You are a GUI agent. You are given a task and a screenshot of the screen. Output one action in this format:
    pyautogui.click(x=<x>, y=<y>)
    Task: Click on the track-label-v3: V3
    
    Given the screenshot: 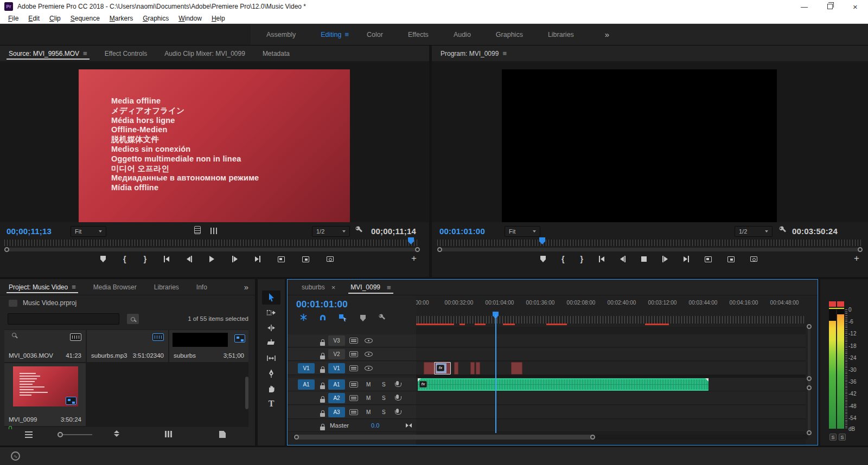 What is the action you would take?
    pyautogui.click(x=336, y=340)
    